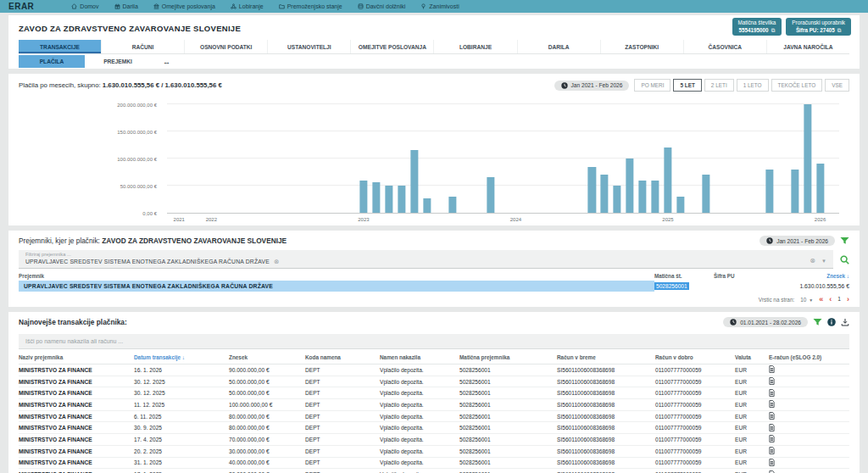 This screenshot has width=868, height=473. I want to click on search-icon, so click(844, 259).